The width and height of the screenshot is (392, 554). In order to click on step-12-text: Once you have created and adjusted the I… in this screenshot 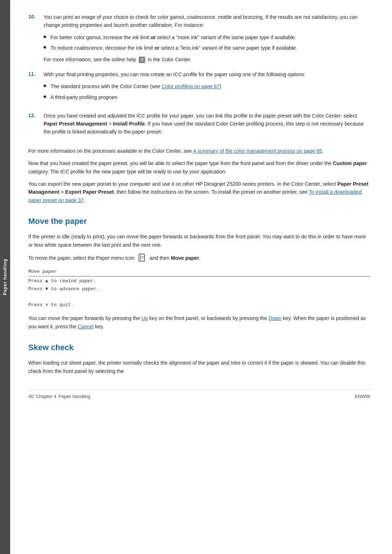, I will do `click(207, 124)`.